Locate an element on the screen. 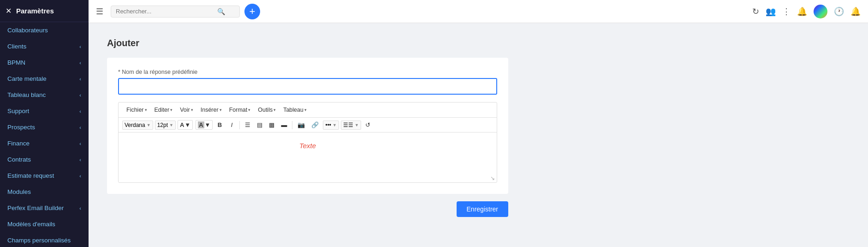  size-select: 12pt ▼ is located at coordinates (165, 125).